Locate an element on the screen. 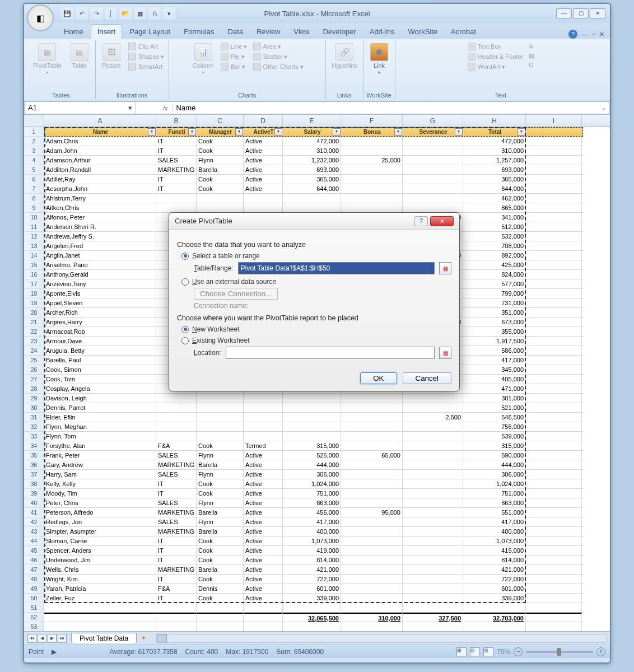 Image resolution: width=634 pixels, height=672 pixels. page-layout-view-button: ▤ is located at coordinates (475, 652).